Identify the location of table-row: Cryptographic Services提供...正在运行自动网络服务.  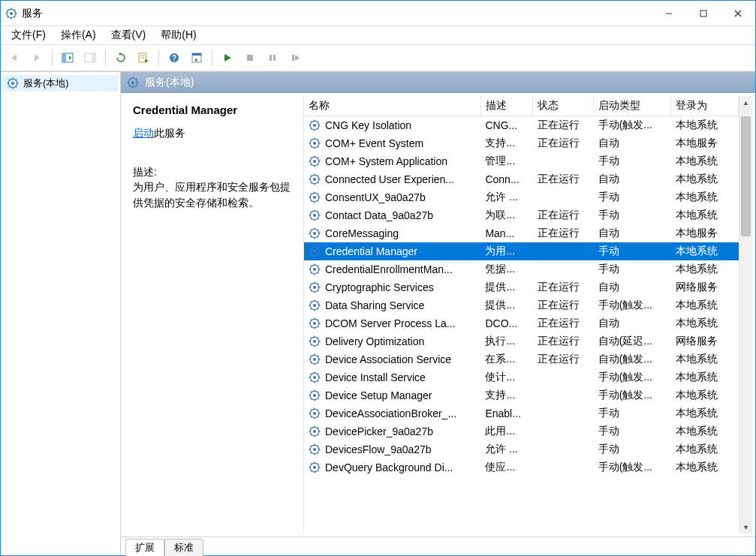
(521, 287).